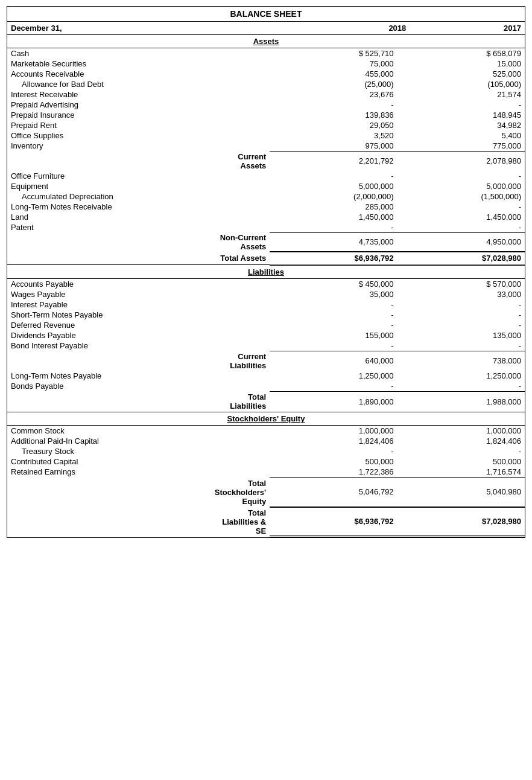 The image size is (532, 780). Describe the element at coordinates (109, 284) in the screenshot. I see `row-label: Accounts Payable` at that location.